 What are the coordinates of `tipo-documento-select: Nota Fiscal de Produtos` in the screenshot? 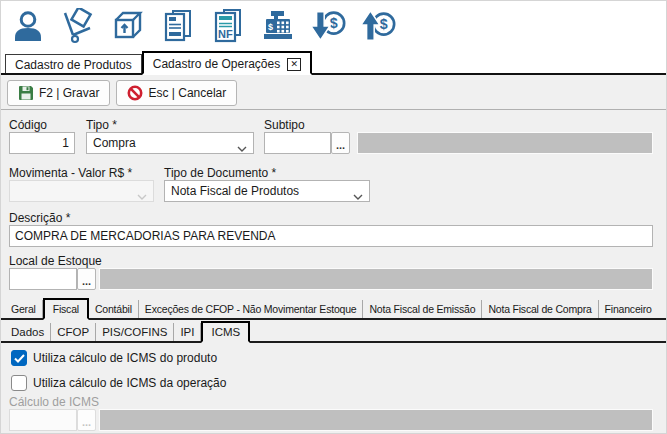 It's located at (267, 191).